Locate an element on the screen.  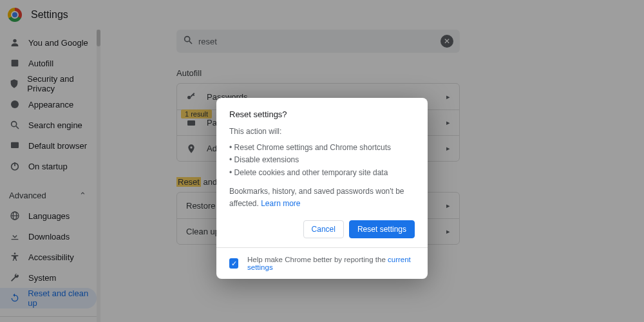
dialog-intro: This action will: is located at coordinates (322, 131).